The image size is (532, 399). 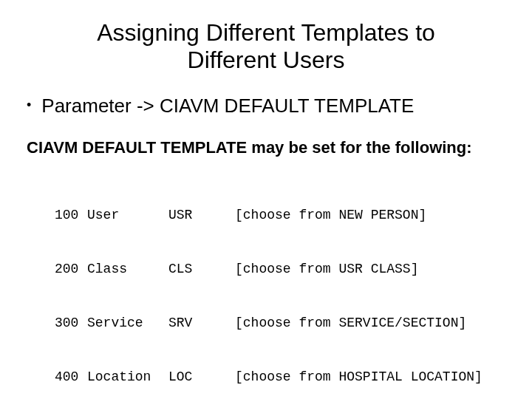 I want to click on table-row: 300 Service SRV [choose from SERVICE/SEC…, so click(x=282, y=323).